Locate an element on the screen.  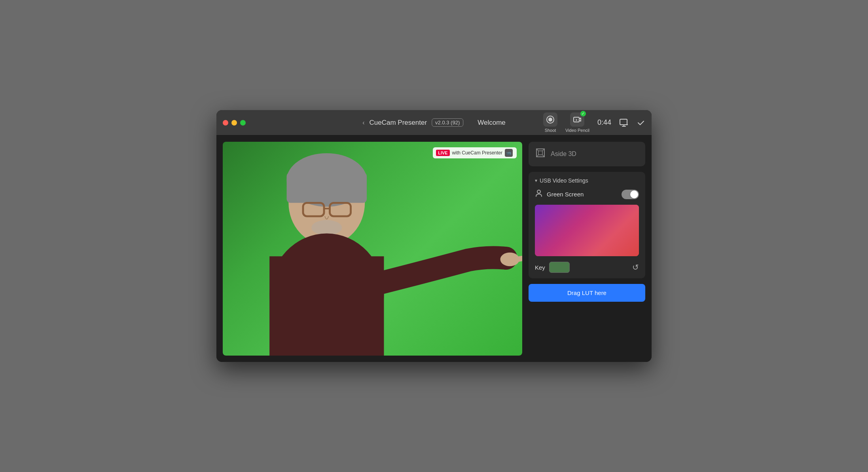
check-badge: ✓ is located at coordinates (583, 114).